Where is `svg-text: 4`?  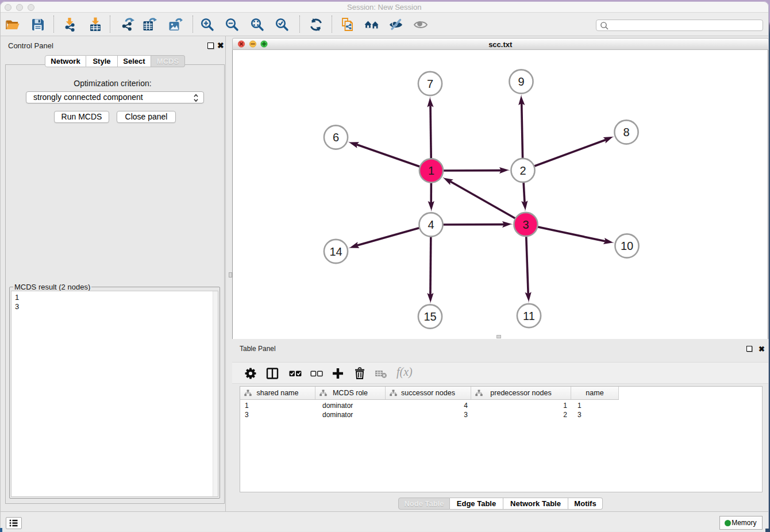
svg-text: 4 is located at coordinates (431, 225).